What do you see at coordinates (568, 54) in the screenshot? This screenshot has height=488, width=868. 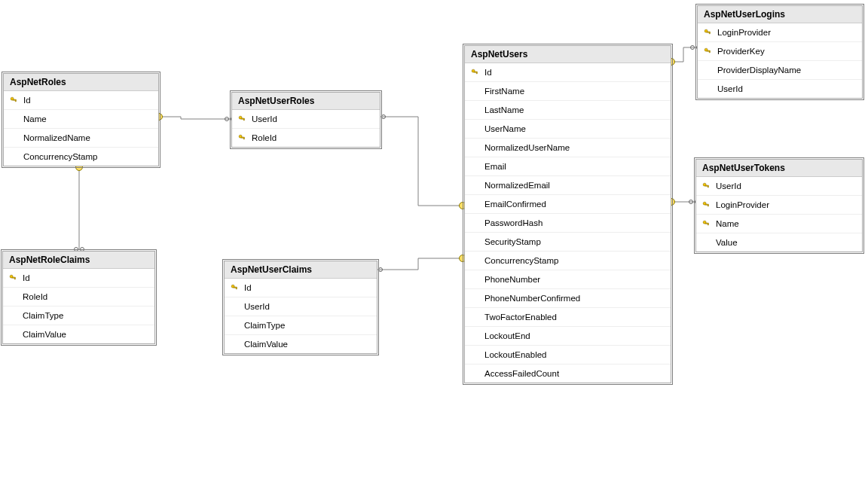 I see `table-header: AspNetUsers` at bounding box center [568, 54].